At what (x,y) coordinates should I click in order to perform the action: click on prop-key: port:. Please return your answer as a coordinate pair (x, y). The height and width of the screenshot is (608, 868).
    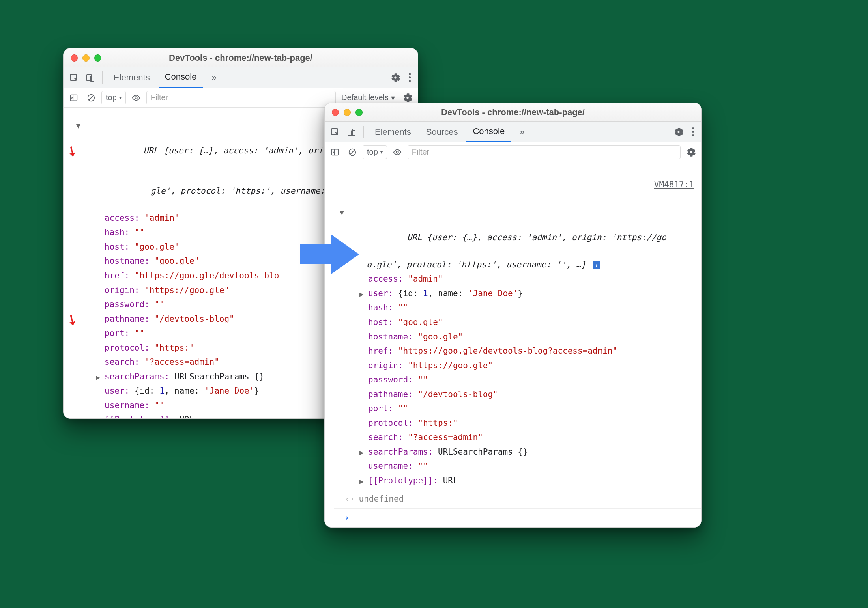
    Looking at the image, I should click on (383, 408).